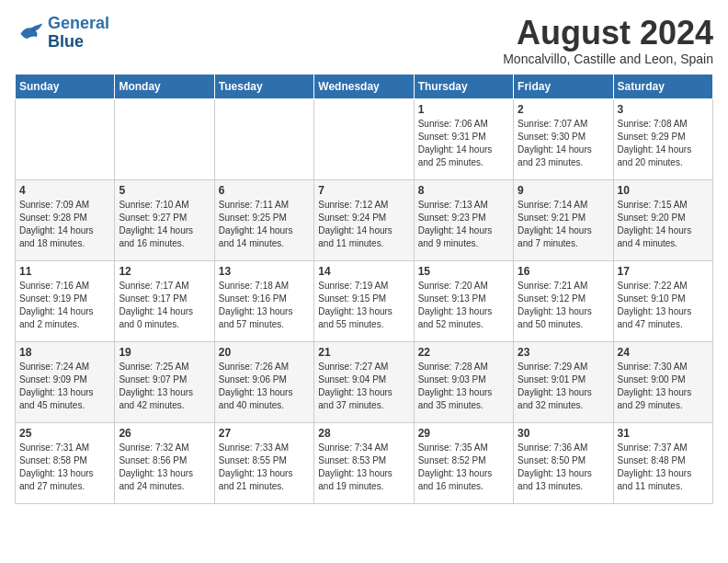  Describe the element at coordinates (463, 301) in the screenshot. I see `calendar-cell: 15Sunrise: 7:20 AMSunset: 9:13 PMDayligh…` at that location.